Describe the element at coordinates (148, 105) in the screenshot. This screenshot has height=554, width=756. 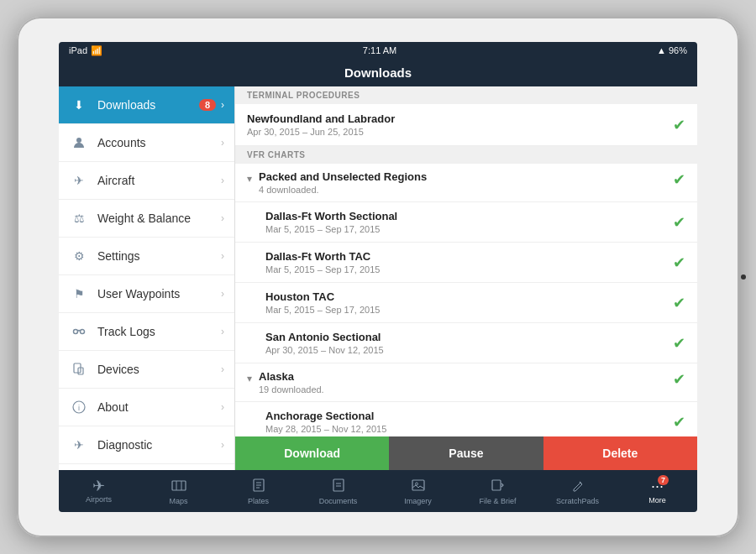
I see `sidebar-label-downloads: Downloads` at that location.